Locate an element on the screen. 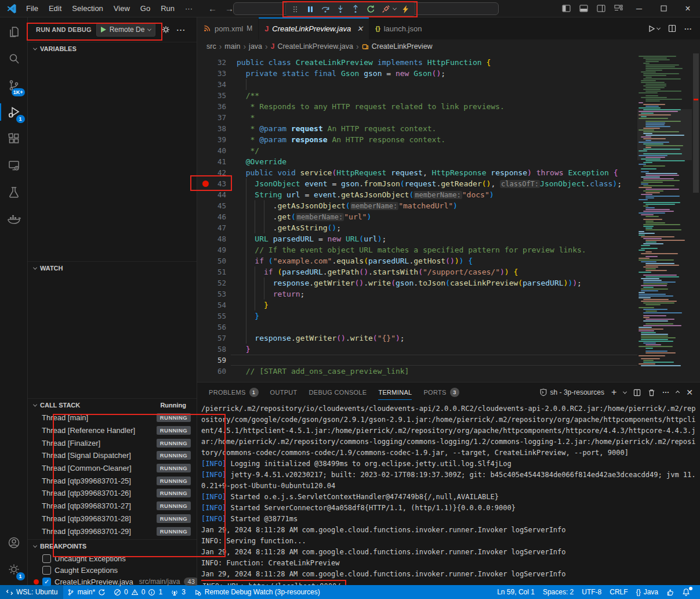  gutter-34: 34 is located at coordinates (214, 85).